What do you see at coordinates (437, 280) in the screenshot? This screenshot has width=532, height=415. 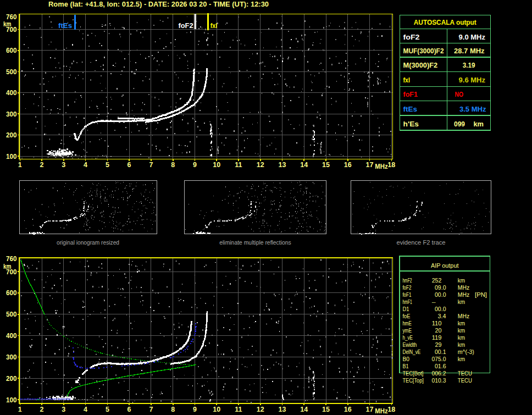 I see `svg-text: 252` at bounding box center [437, 280].